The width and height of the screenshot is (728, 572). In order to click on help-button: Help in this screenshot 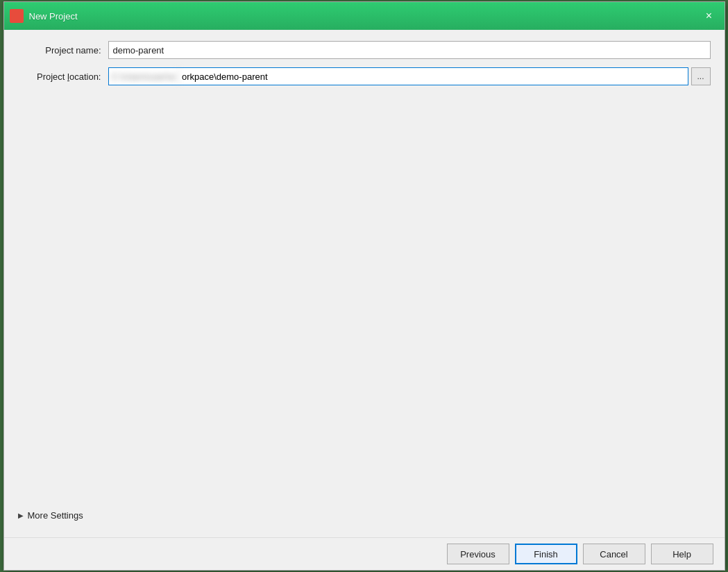, I will do `click(682, 554)`.